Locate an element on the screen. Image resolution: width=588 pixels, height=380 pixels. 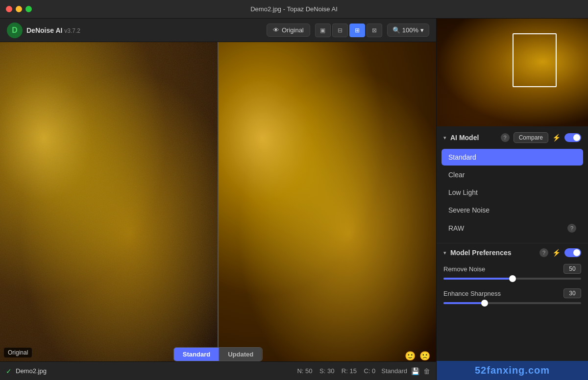
model-item-standard: Standard is located at coordinates (513, 157).